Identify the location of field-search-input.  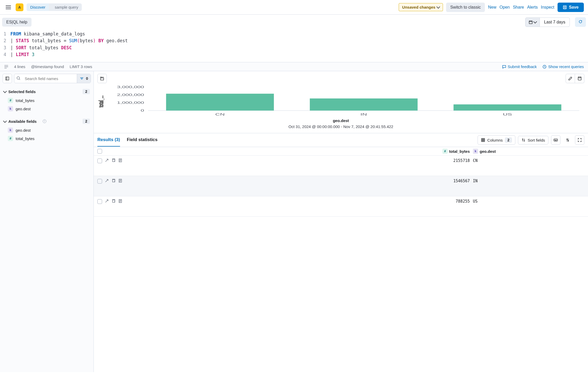
(50, 79).